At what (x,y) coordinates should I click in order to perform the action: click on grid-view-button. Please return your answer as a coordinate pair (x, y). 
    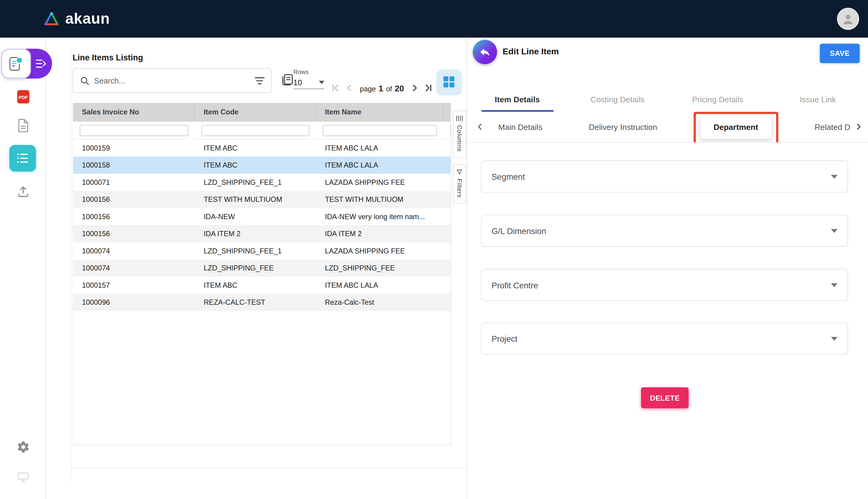
    Looking at the image, I should click on (449, 82).